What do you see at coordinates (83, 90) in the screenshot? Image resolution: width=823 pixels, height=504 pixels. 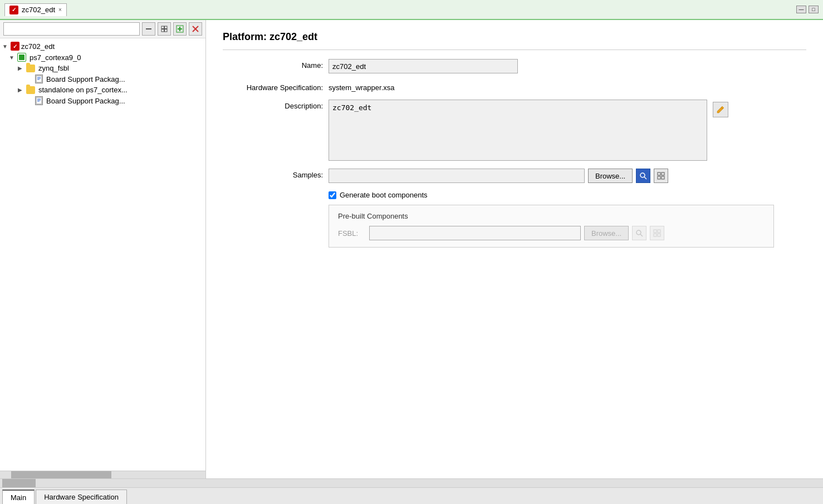 I see `tree-label-standalone: standalone on ps7_cortex...` at bounding box center [83, 90].